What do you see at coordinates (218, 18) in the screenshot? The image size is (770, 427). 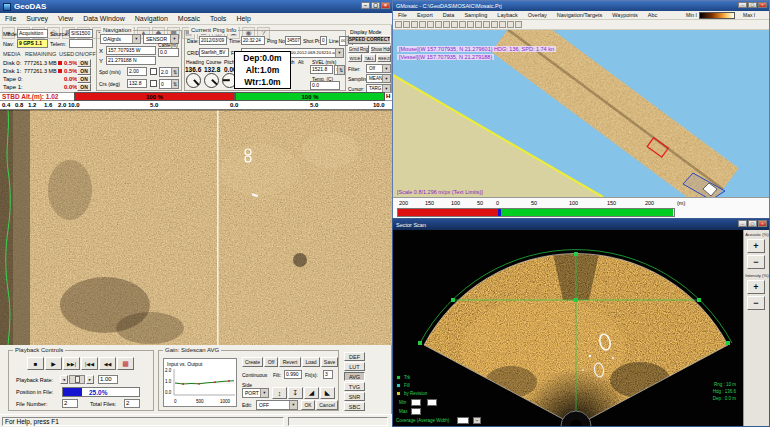 I see `menu-tools: Tools` at bounding box center [218, 18].